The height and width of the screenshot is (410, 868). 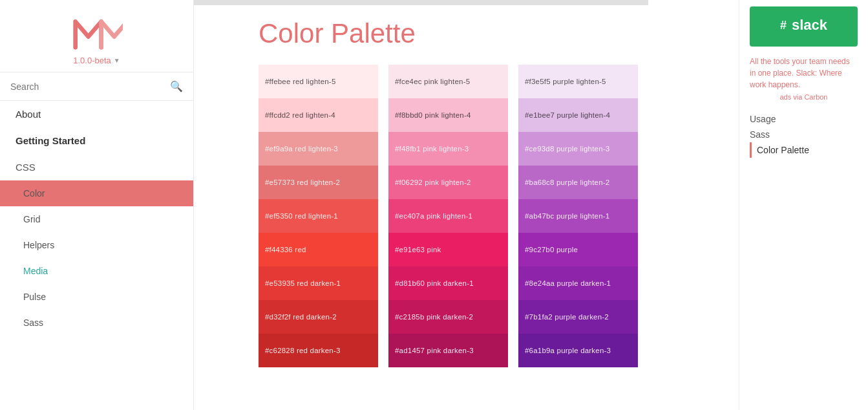 What do you see at coordinates (578, 351) in the screenshot?
I see `color-swatch: #6a1b9a purple darken-3` at bounding box center [578, 351].